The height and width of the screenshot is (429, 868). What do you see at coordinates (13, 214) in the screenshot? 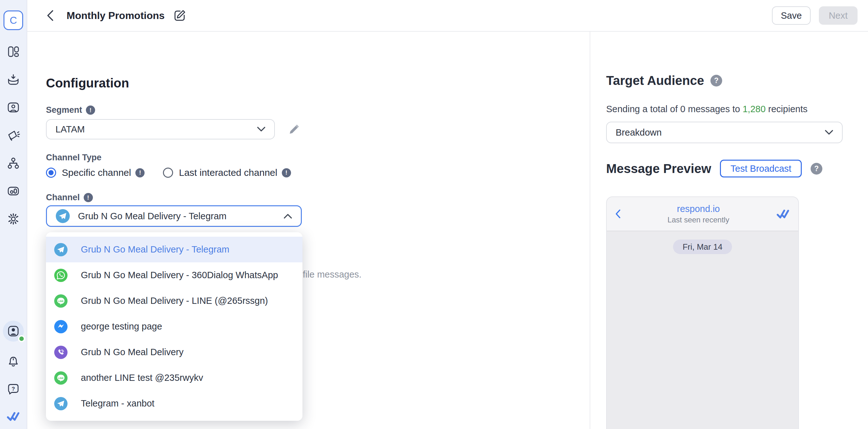
I see `sidebar: C` at bounding box center [13, 214].